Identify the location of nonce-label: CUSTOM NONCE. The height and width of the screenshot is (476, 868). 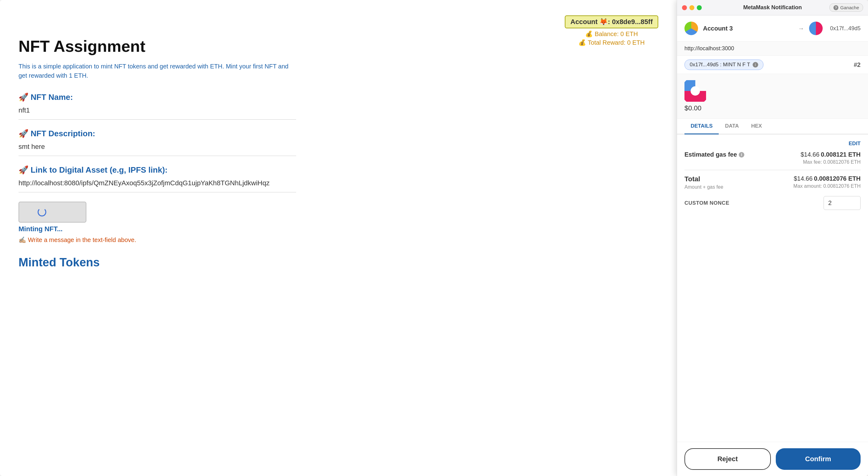
(707, 203).